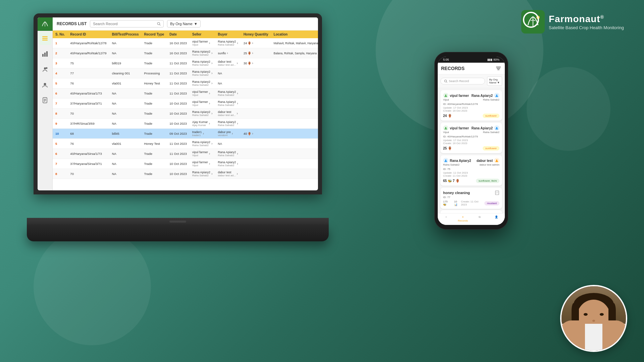 The height and width of the screenshot is (362, 644). I want to click on phone-bottom-nav: + ≡ Records ⧉ 👤, so click(471, 219).